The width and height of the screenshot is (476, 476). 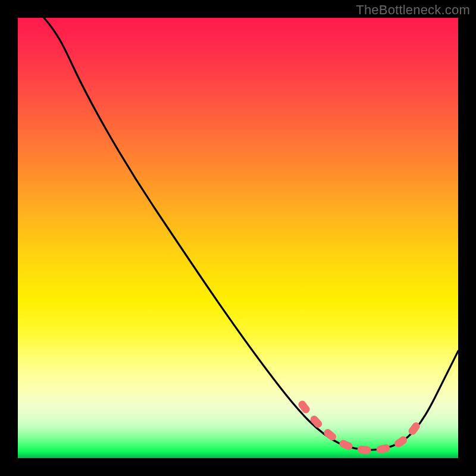 What do you see at coordinates (413, 10) in the screenshot?
I see `watermark-text: TheBottleneck.com` at bounding box center [413, 10].